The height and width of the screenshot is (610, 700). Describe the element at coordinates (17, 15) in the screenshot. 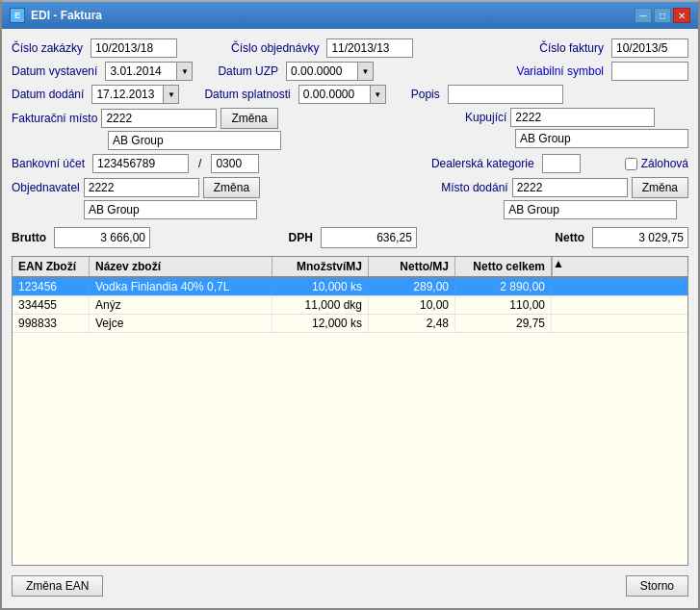

I see `app-icon: E` at that location.